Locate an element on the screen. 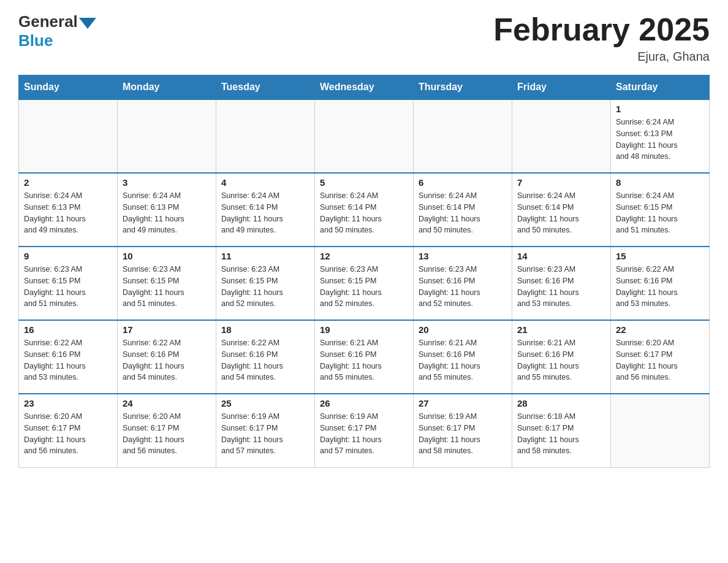  calendar-cell: 13Sunrise: 6:23 AM Sunset: 6:16 PM Dayli… is located at coordinates (463, 283).